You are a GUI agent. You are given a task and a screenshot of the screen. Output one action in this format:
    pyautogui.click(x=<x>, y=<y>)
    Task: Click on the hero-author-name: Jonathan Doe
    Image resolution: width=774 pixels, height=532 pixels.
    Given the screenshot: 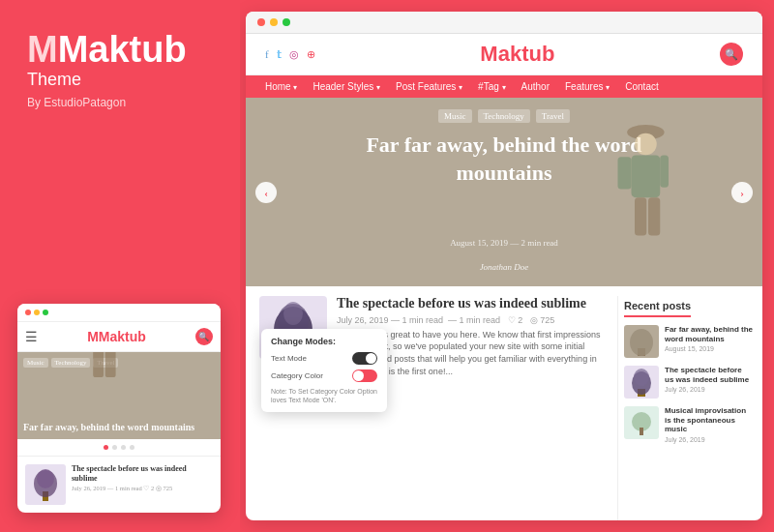 What is the action you would take?
    pyautogui.click(x=505, y=267)
    